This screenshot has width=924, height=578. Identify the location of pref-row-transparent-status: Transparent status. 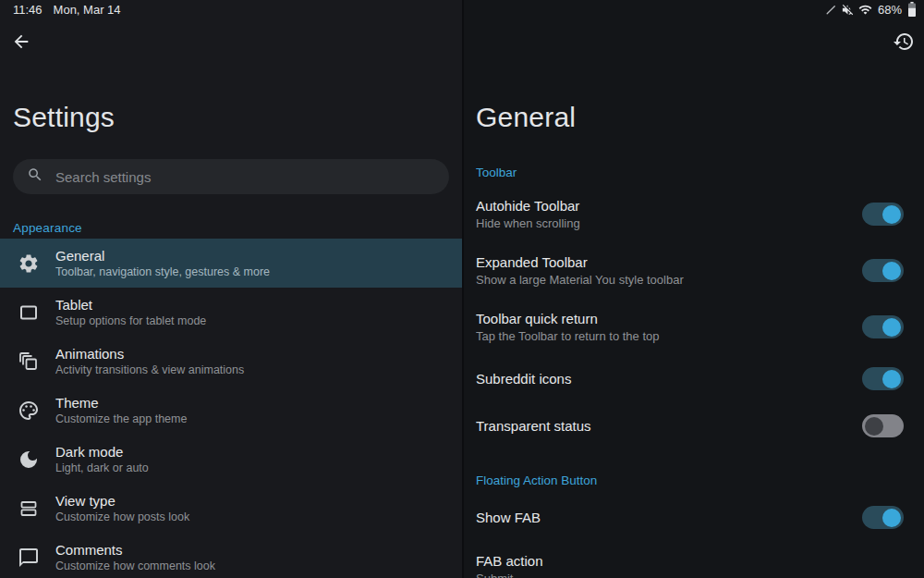
(689, 425).